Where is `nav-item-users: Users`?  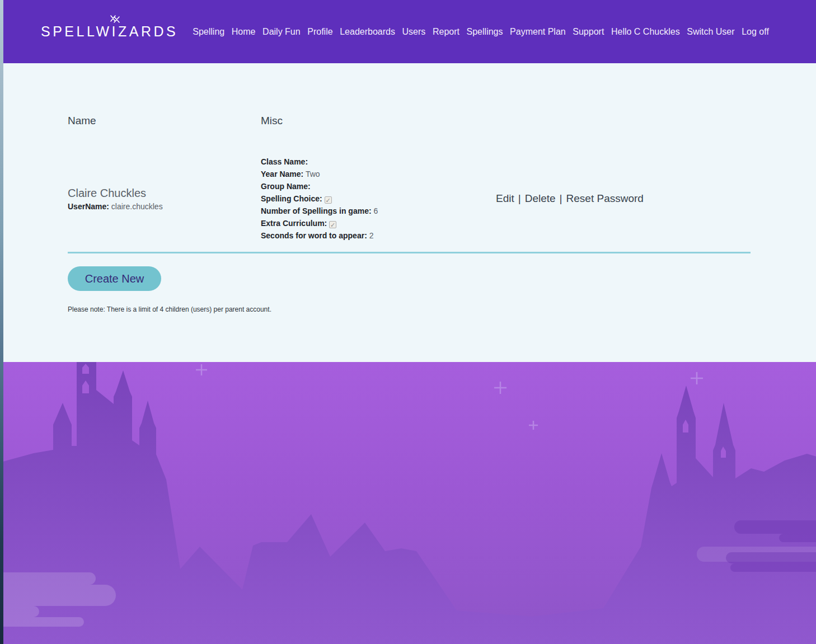 nav-item-users: Users is located at coordinates (414, 32).